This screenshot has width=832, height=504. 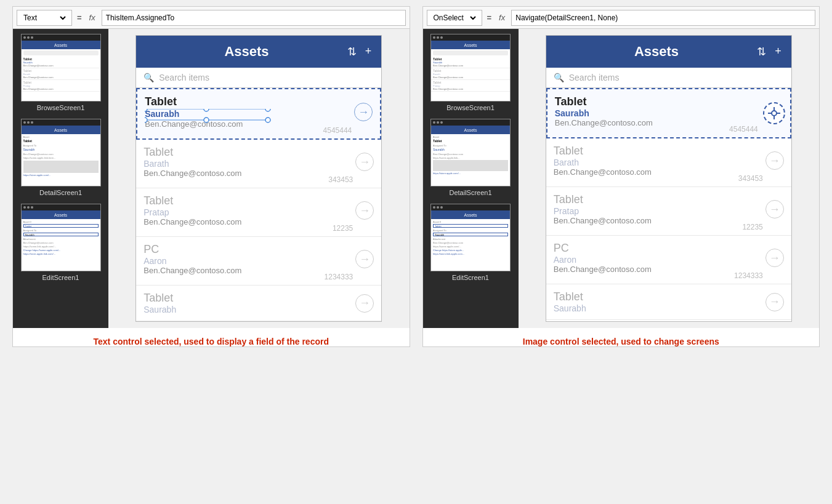 What do you see at coordinates (365, 303) in the screenshot?
I see `left-item-5-arrow: →` at bounding box center [365, 303].